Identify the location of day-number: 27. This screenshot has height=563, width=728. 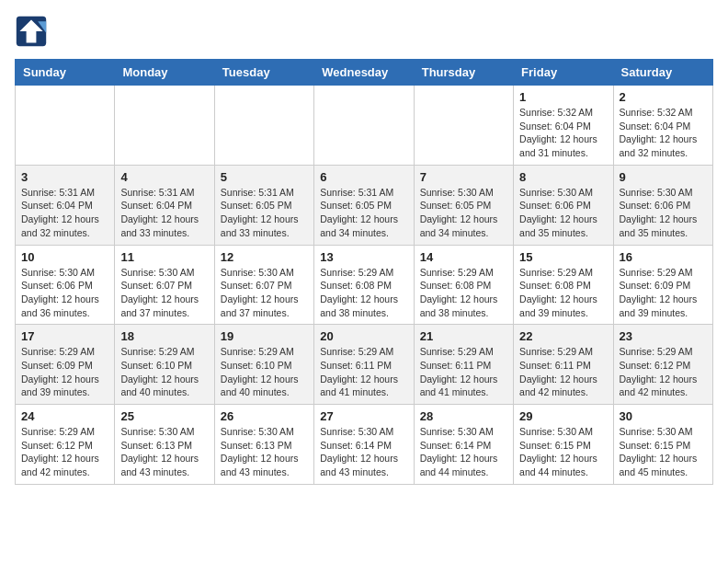
(364, 416).